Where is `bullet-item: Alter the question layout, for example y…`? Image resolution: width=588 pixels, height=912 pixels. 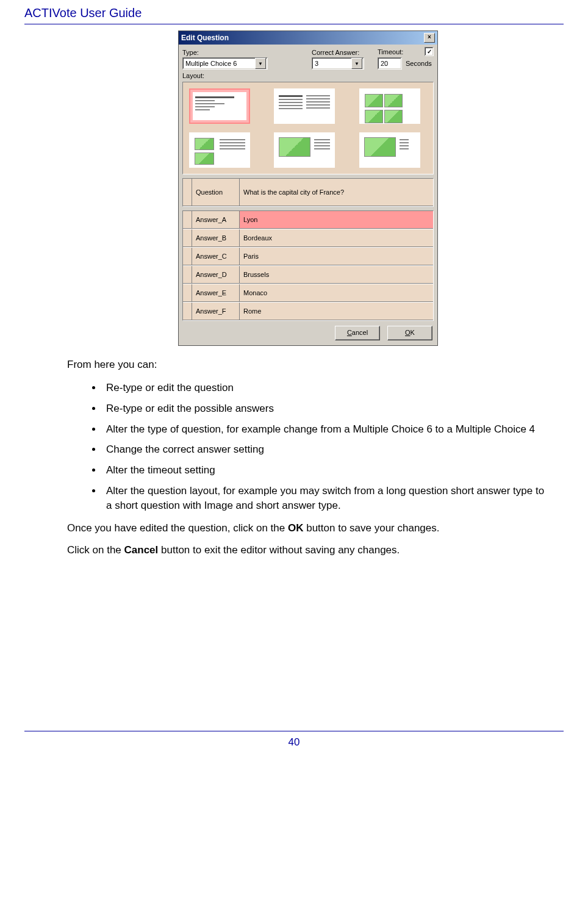 bullet-item: Alter the question layout, for example y… is located at coordinates (326, 498).